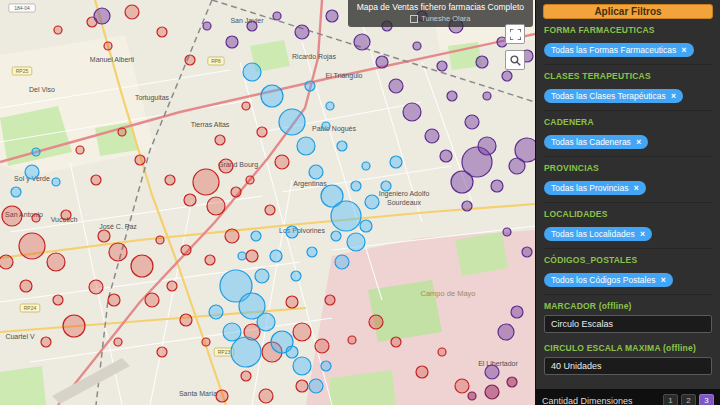  I want to click on dimension-button-2: 2, so click(688, 400).